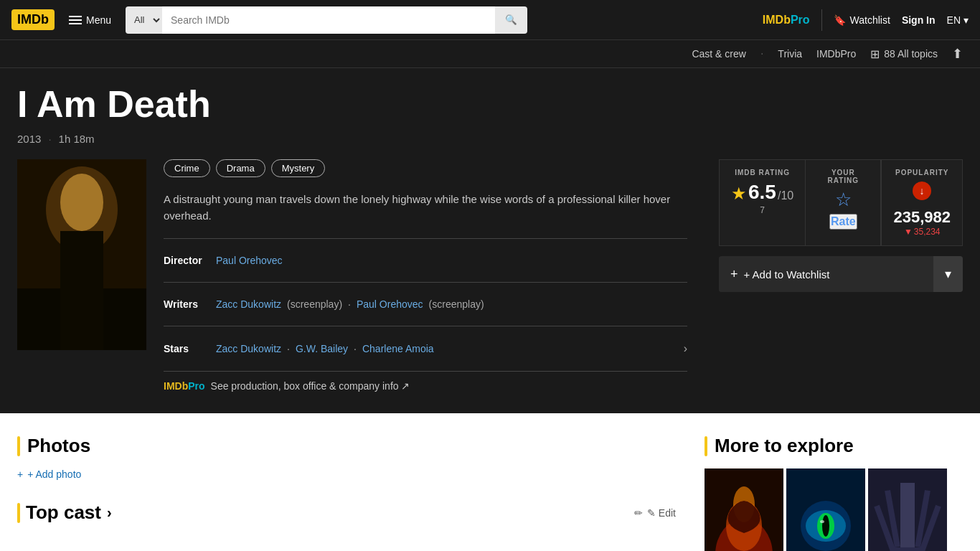 This screenshot has height=551, width=980. Describe the element at coordinates (862, 20) in the screenshot. I see `watchlist-button: 🔖 Watchlist` at that location.